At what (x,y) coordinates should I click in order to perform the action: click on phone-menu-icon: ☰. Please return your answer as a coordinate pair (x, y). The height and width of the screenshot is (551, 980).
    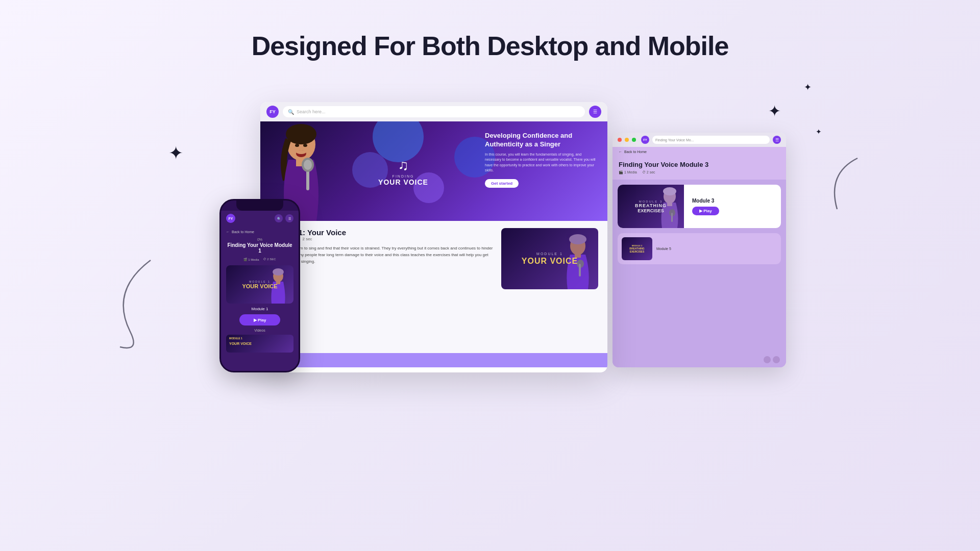
    Looking at the image, I should click on (289, 218).